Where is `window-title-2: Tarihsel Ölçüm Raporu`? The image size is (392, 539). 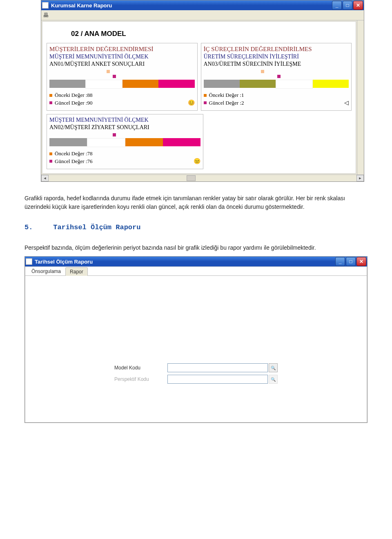
window-title-2: Tarihsel Ölçüm Raporu is located at coordinates (185, 262).